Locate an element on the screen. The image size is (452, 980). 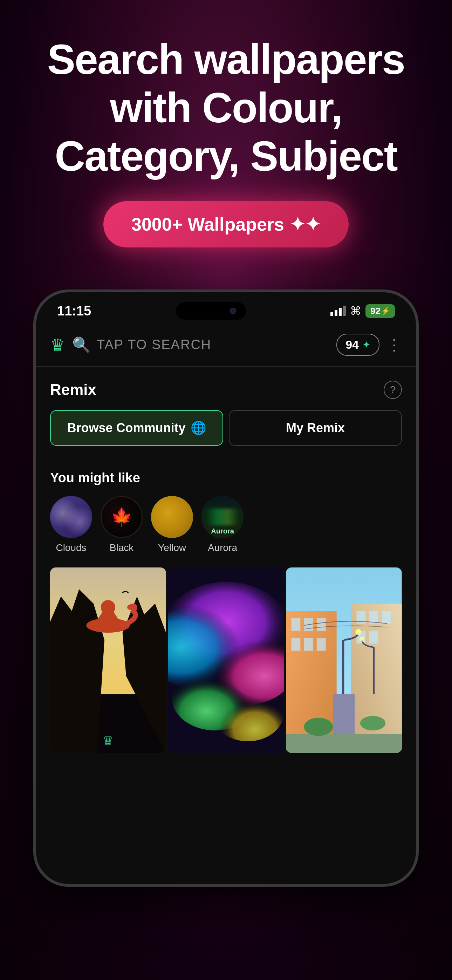
search-area: 🔍 TAP TO SEARCH is located at coordinates (201, 345).